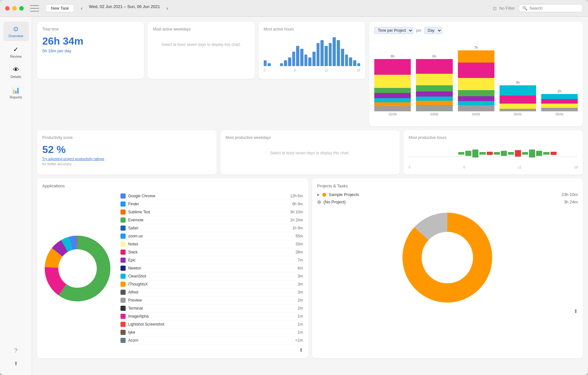  I want to click on app-time: 28m, so click(299, 252).